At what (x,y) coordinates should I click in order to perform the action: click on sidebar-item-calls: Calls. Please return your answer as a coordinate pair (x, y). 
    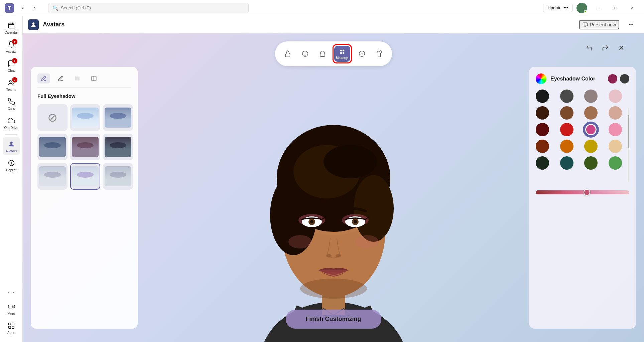
    Looking at the image, I should click on (11, 104).